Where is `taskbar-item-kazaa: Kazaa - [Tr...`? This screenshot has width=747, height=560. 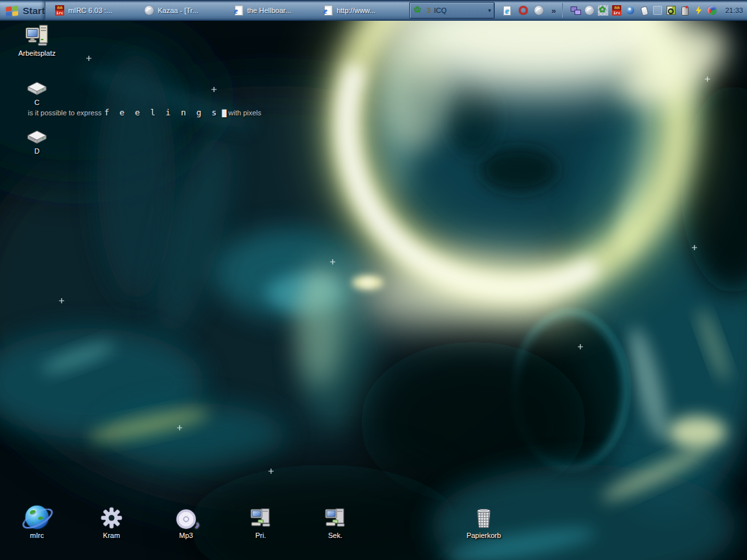 taskbar-item-kazaa: Kazaa - [Tr... is located at coordinates (185, 10).